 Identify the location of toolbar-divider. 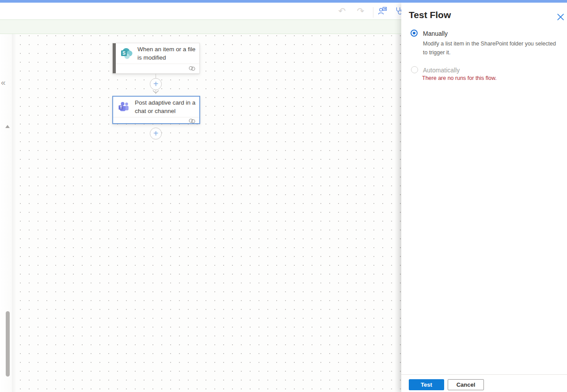
(373, 12).